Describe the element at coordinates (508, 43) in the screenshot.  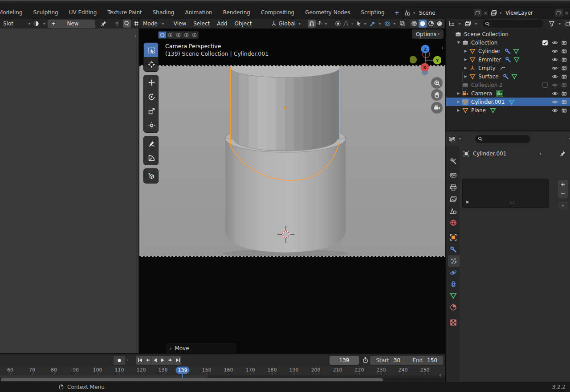
I see `outliner-row-collection: ▼Collection` at that location.